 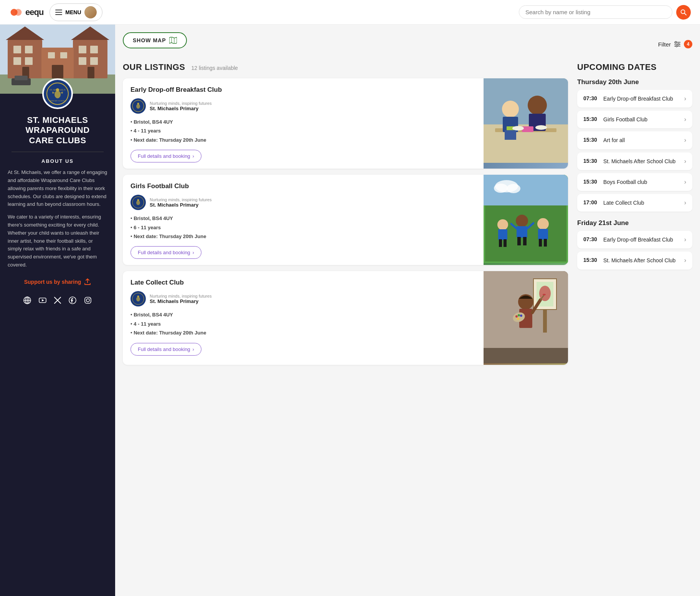 What do you see at coordinates (76, 12) in the screenshot?
I see `menu-button: MENU` at bounding box center [76, 12].